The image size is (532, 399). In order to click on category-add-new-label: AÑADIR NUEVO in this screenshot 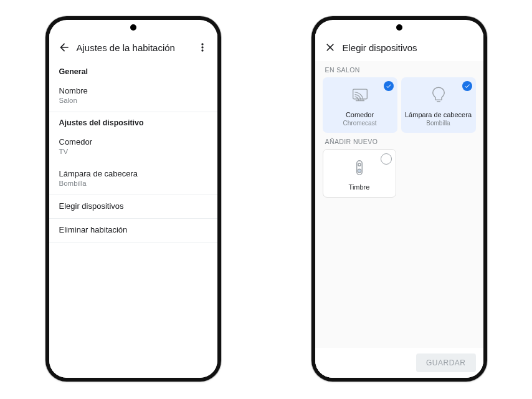, I will do `click(399, 141)`.